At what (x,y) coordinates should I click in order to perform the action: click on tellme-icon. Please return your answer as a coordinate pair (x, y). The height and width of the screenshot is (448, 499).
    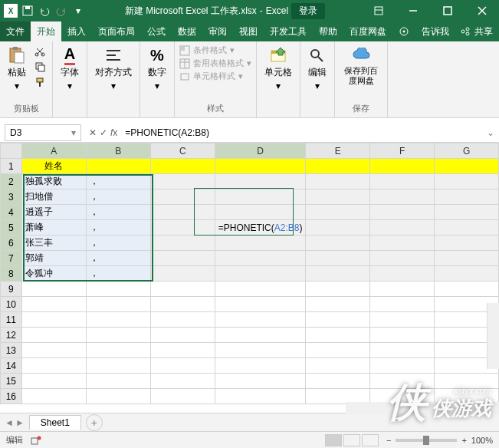
    Looking at the image, I should click on (404, 31).